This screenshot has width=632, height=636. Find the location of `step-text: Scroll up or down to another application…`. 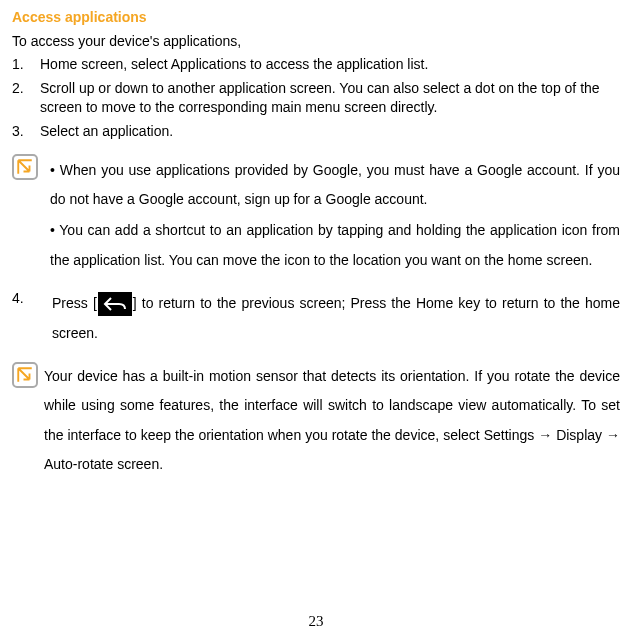

step-text: Scroll up or down to another application… is located at coordinates (330, 98).